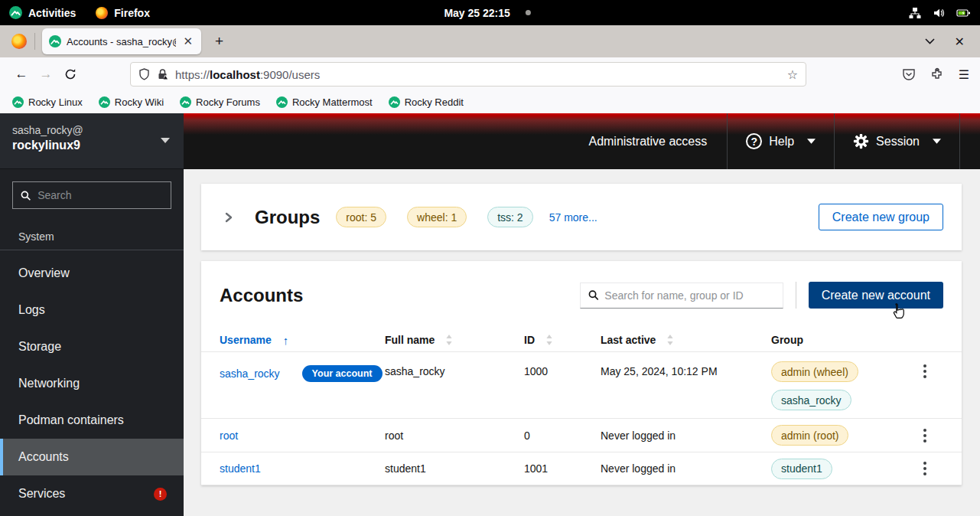  Describe the element at coordinates (970, 141) in the screenshot. I see `masthead-end-divider` at that location.